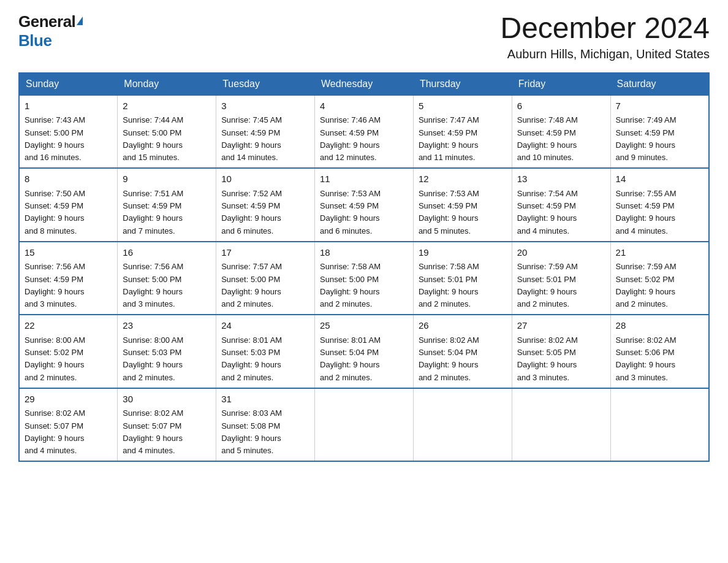  I want to click on calendar-cell: 14 Sunrise: 7:55 AMSunset: 4:59 PMDaylig…, so click(659, 205).